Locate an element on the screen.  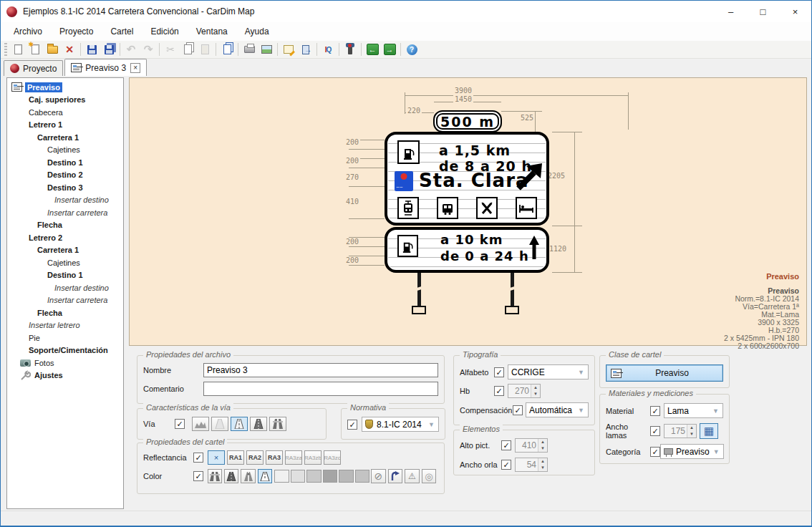
tab-proyecto: Proyecto is located at coordinates (33, 68).